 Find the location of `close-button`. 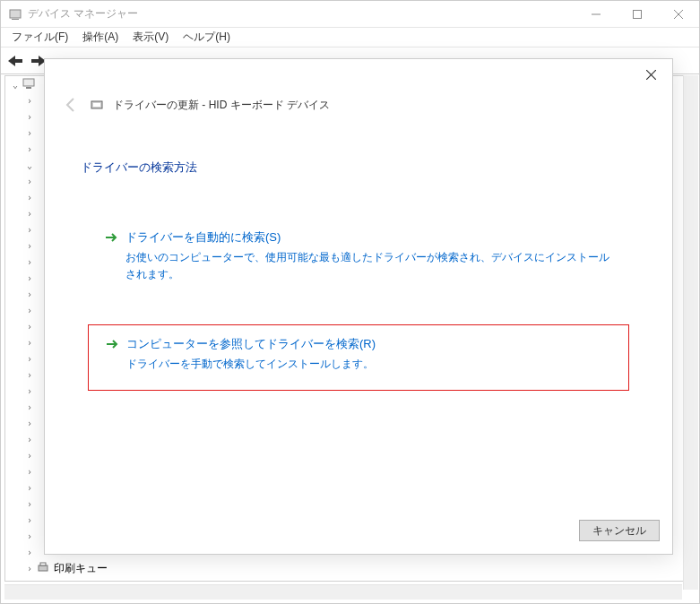

close-button is located at coordinates (678, 14).